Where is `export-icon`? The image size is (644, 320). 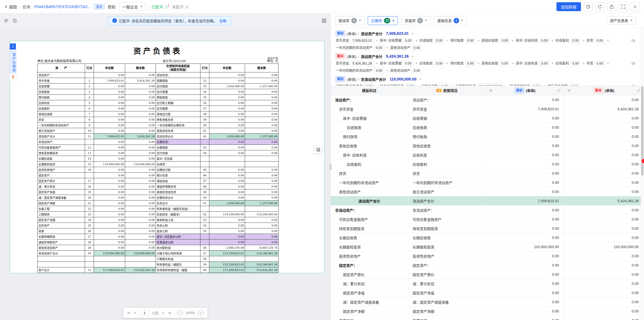
export-icon is located at coordinates (612, 7).